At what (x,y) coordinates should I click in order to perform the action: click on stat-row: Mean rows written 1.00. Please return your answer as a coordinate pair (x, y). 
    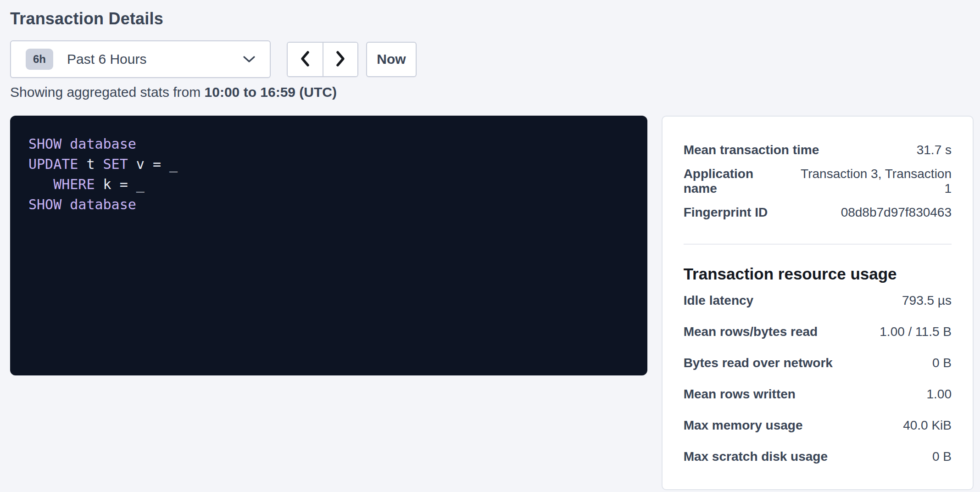
    Looking at the image, I should click on (818, 394).